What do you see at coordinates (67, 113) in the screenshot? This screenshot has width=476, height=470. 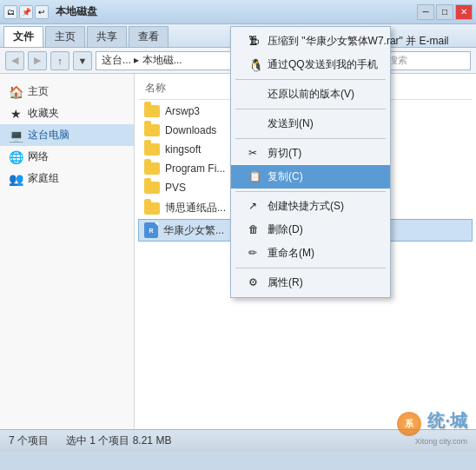 I see `sidebar-item-favorites: ★ 收藏夹` at bounding box center [67, 113].